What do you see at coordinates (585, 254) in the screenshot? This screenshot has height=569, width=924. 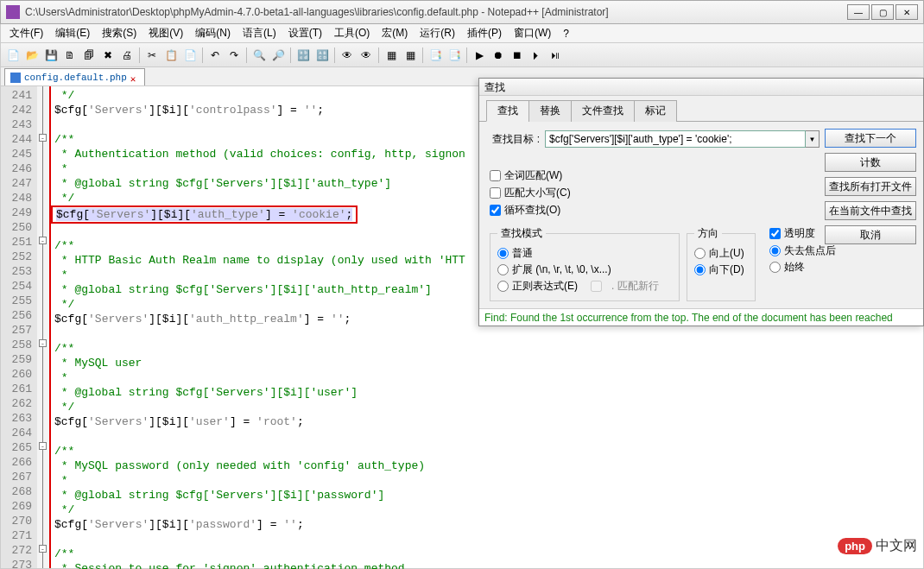 I see `mode-normal-radio: 普通` at bounding box center [585, 254].